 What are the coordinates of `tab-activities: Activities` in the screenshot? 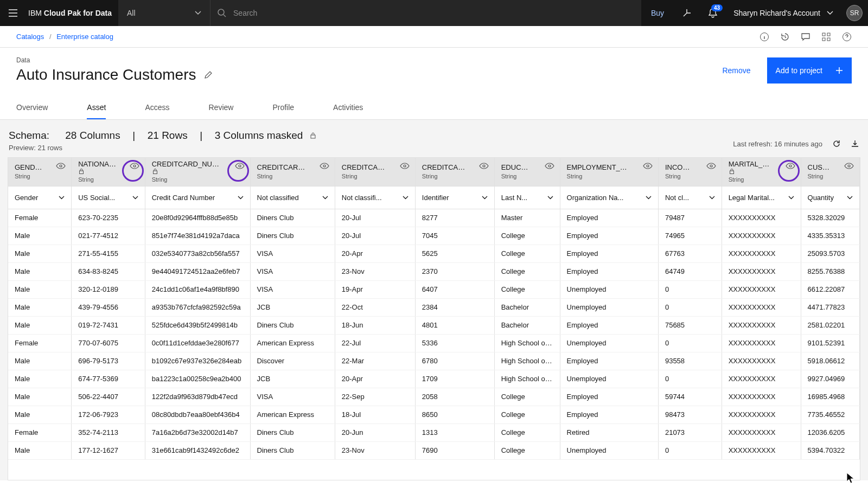 It's located at (348, 108).